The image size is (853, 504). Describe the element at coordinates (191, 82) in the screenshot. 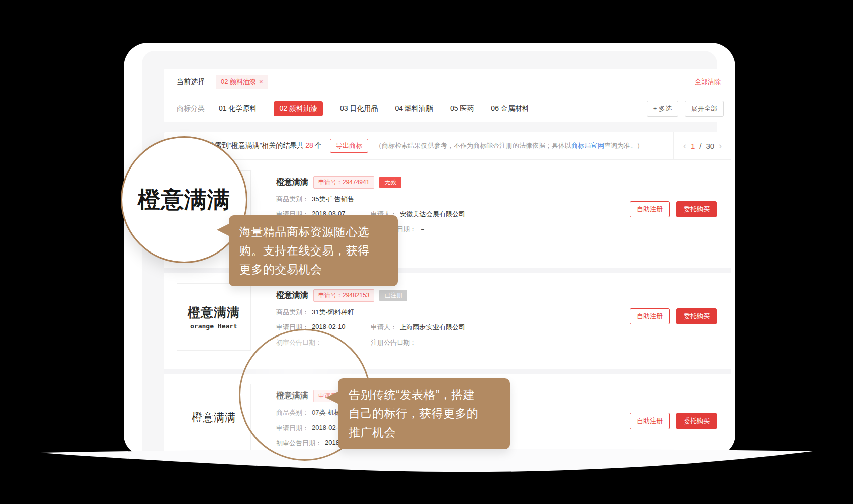

I see `current-selection-label: 当前选择` at that location.